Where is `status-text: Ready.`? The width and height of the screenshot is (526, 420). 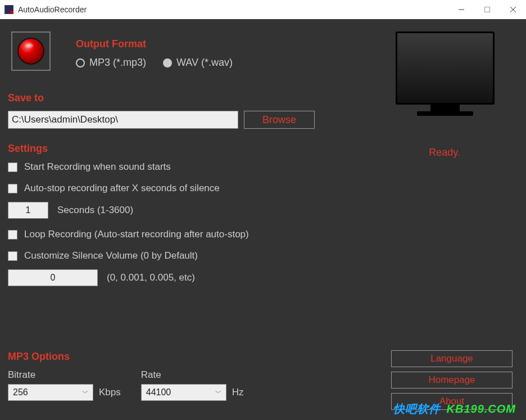
status-text: Ready. is located at coordinates (445, 153).